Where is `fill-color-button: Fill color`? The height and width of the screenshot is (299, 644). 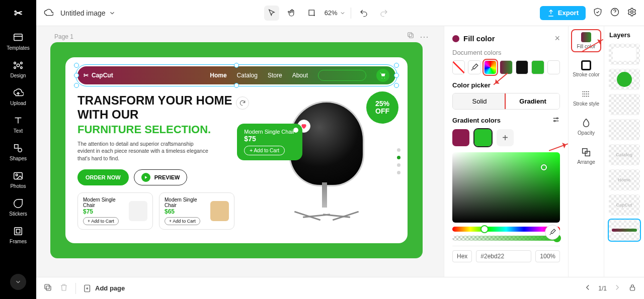
fill-color-button: Fill color is located at coordinates (586, 41).